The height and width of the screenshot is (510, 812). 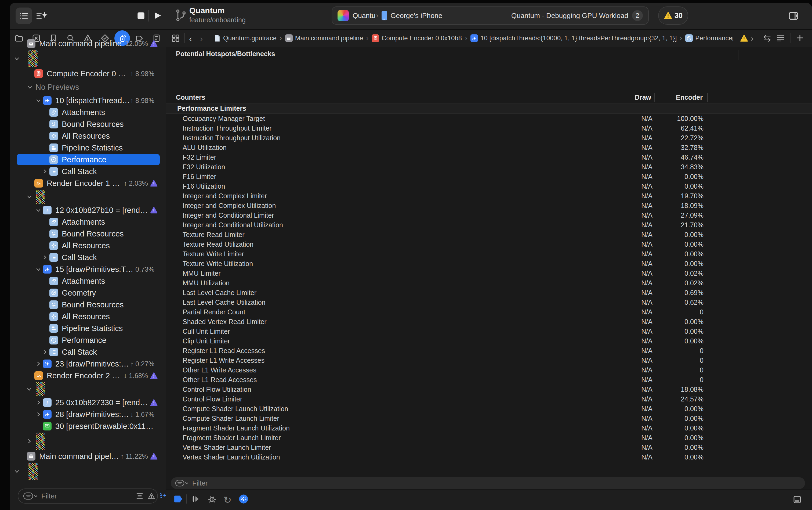 What do you see at coordinates (489, 138) in the screenshot?
I see `counter-row: Instruction Throughput UtilizationN/A22.…` at bounding box center [489, 138].